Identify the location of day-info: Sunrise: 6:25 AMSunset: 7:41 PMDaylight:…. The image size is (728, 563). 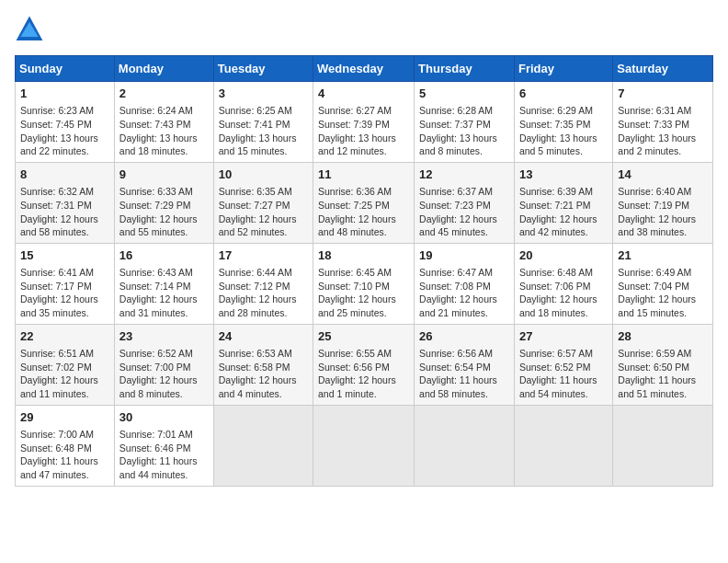
(263, 131).